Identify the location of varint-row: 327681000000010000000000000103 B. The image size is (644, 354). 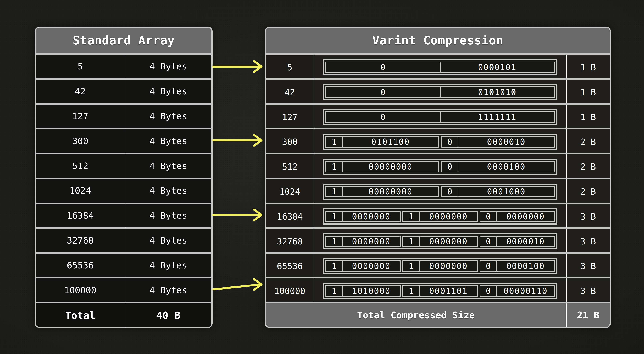
(438, 240).